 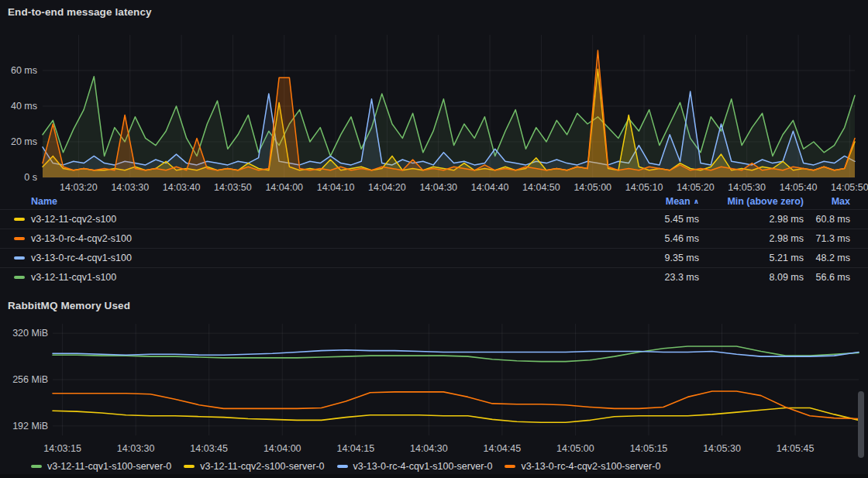 What do you see at coordinates (136, 449) in the screenshot?
I see `svg-text: 14:03:30` at bounding box center [136, 449].